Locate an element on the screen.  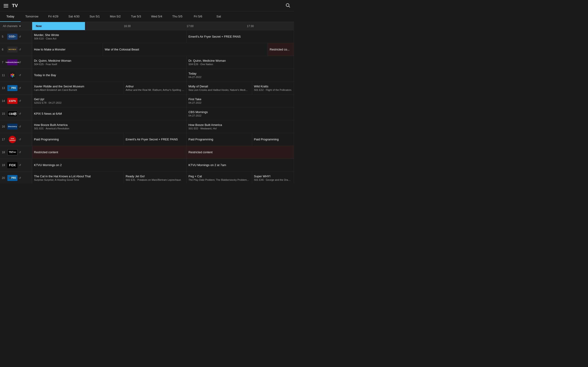
program-cell: How Booze Built AmericaS01 E01 · America… is located at coordinates (109, 126).